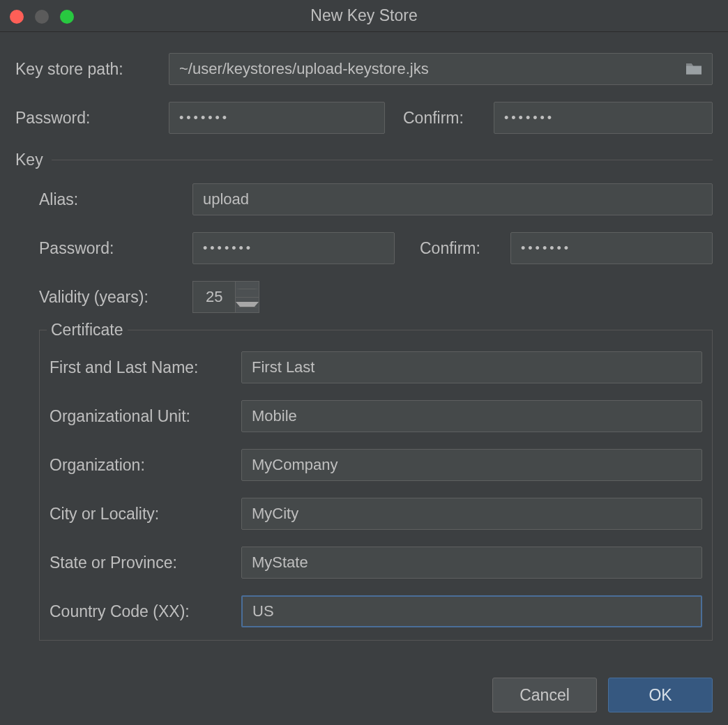 This screenshot has width=728, height=725. What do you see at coordinates (145, 466) in the screenshot?
I see `org-label: Organization:` at bounding box center [145, 466].